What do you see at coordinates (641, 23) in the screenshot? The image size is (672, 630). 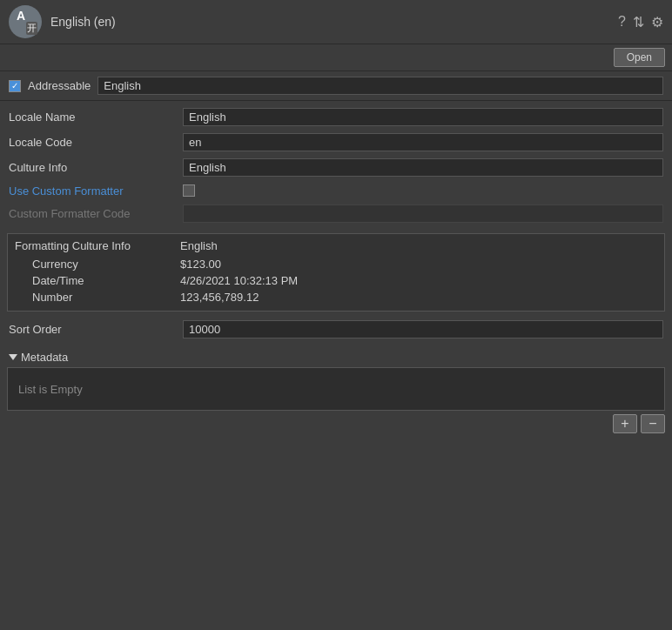 I see `header-icons: ? ⇅ ⚙` at bounding box center [641, 23].